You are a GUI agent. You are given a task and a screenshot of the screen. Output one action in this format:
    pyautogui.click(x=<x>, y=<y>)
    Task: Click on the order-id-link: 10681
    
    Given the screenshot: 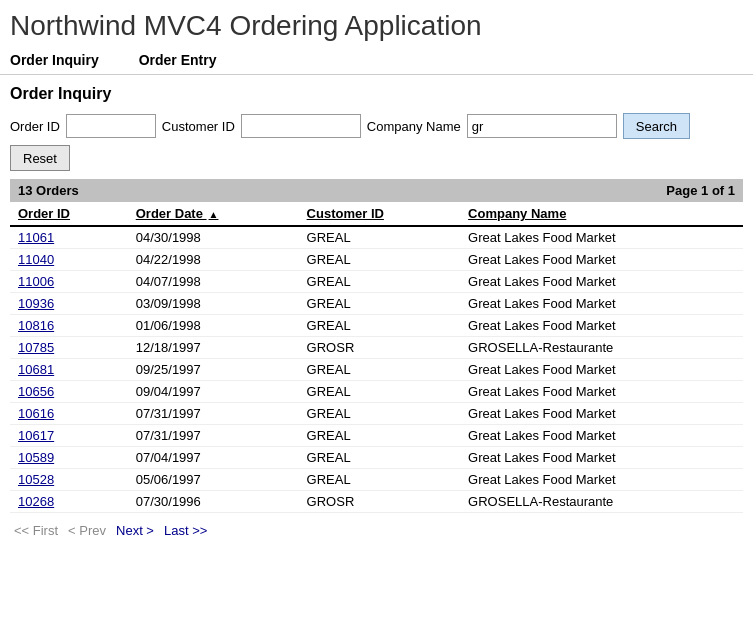 What is the action you would take?
    pyautogui.click(x=36, y=370)
    